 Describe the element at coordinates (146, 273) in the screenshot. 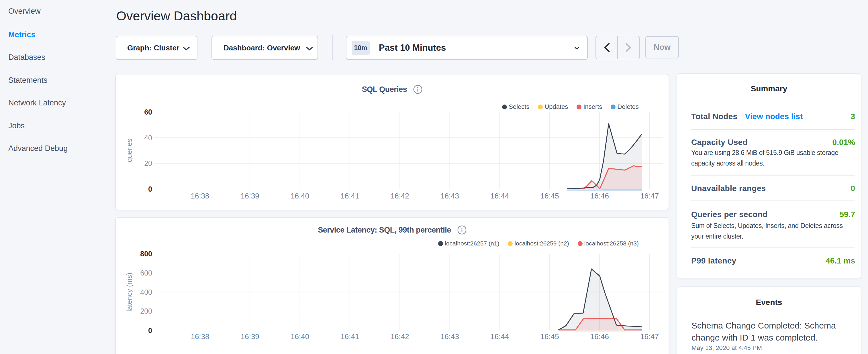

I see `svg-text: 600` at that location.